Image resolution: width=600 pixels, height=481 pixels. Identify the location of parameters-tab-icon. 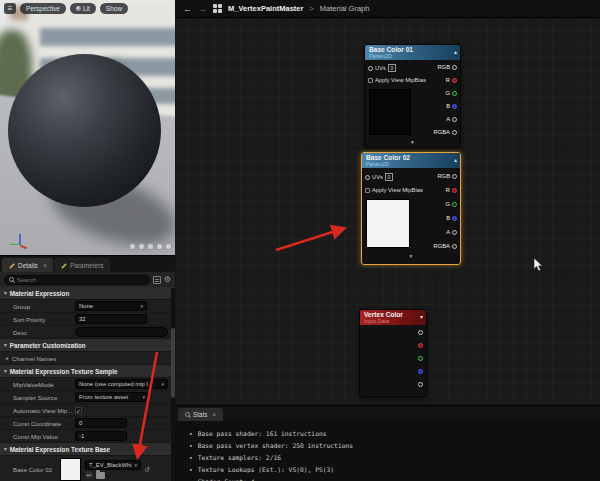
(64, 266).